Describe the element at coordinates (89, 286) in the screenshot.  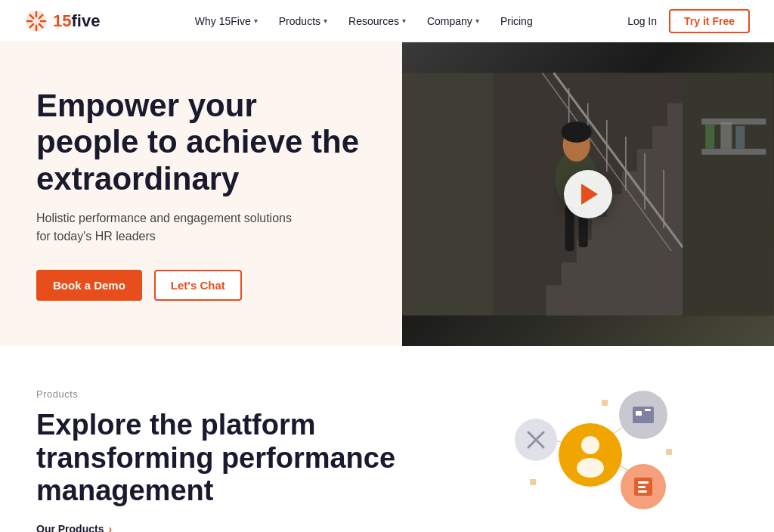
I see `book-demo-button: Book a Demo` at that location.